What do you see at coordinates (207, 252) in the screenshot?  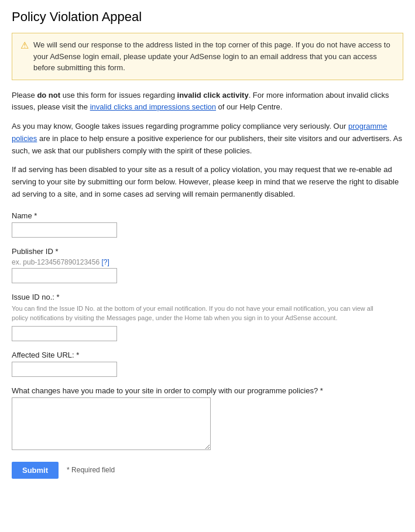 I see `publisher-id-label: Publisher ID` at bounding box center [207, 252].